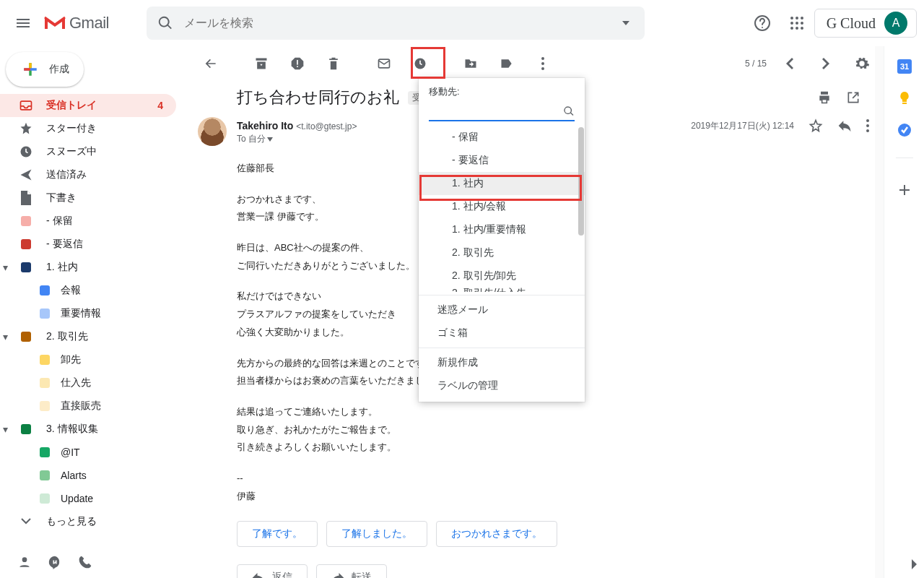  I want to click on archive-button, so click(261, 64).